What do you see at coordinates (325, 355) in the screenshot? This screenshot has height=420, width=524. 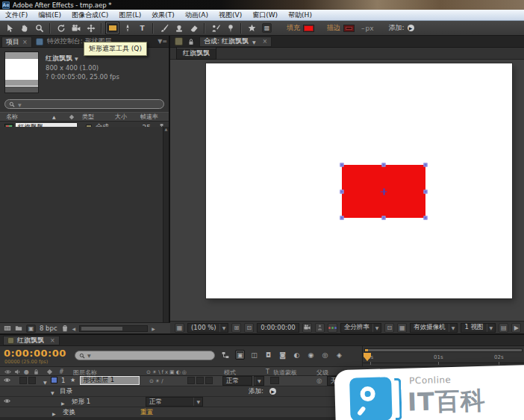 I see `graph-editor-icon: ◎` at bounding box center [325, 355].